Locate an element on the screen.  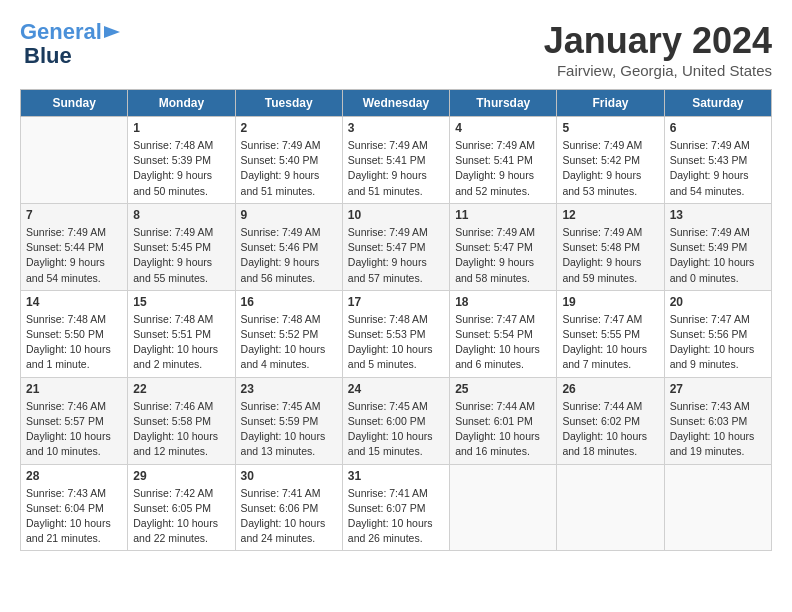
calendar-cell: 15Sunrise: 7:48 AM Sunset: 5:51 PM Dayli… is located at coordinates (182, 334).